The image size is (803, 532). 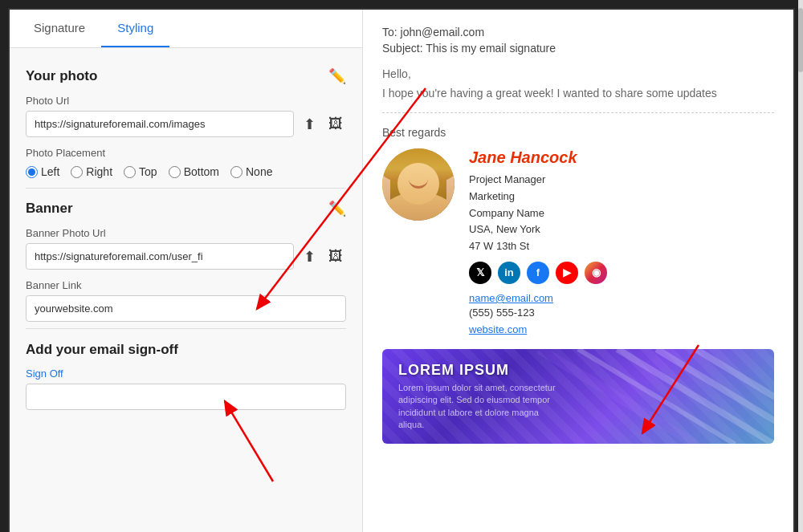 What do you see at coordinates (622, 229) in the screenshot?
I see `sig-location: USA, New York` at bounding box center [622, 229].